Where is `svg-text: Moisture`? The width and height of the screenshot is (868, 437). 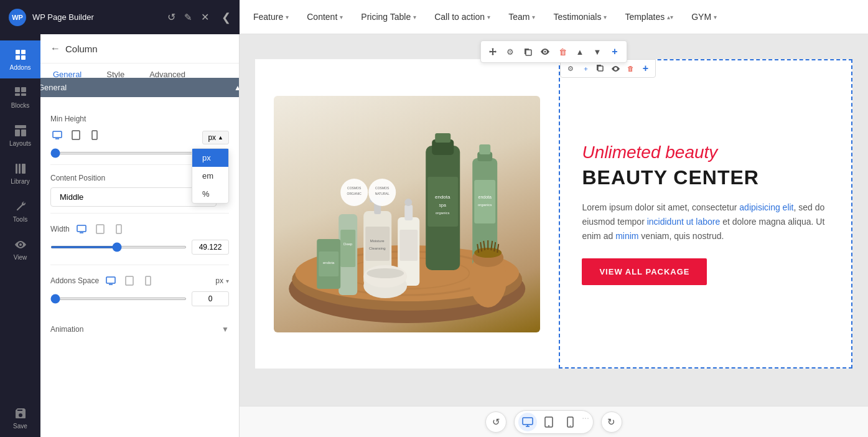
svg-text: Moisture is located at coordinates (378, 241).